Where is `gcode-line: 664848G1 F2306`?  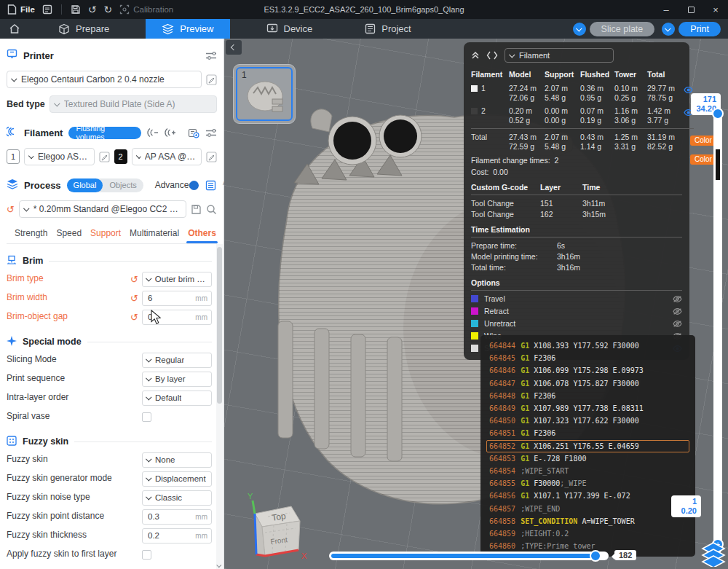 gcode-line: 664848G1 F2306 is located at coordinates (588, 396).